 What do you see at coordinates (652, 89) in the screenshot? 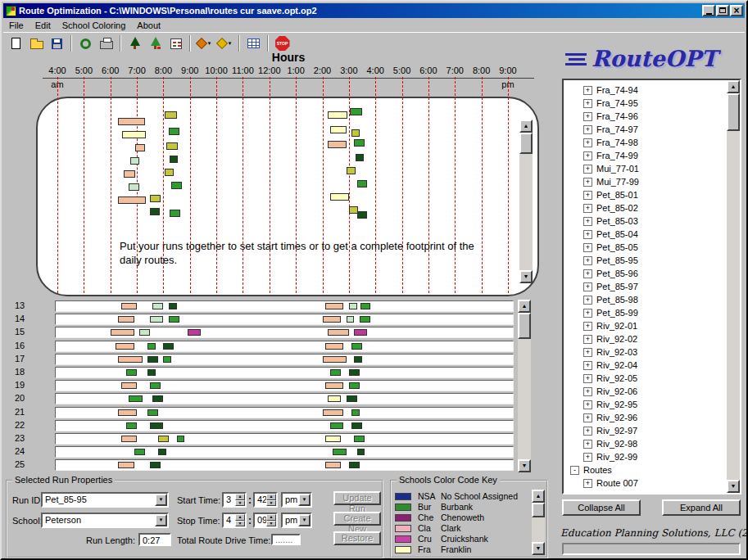
I see `tree-item-fra_74-94: +Fra_74-94` at bounding box center [652, 89].